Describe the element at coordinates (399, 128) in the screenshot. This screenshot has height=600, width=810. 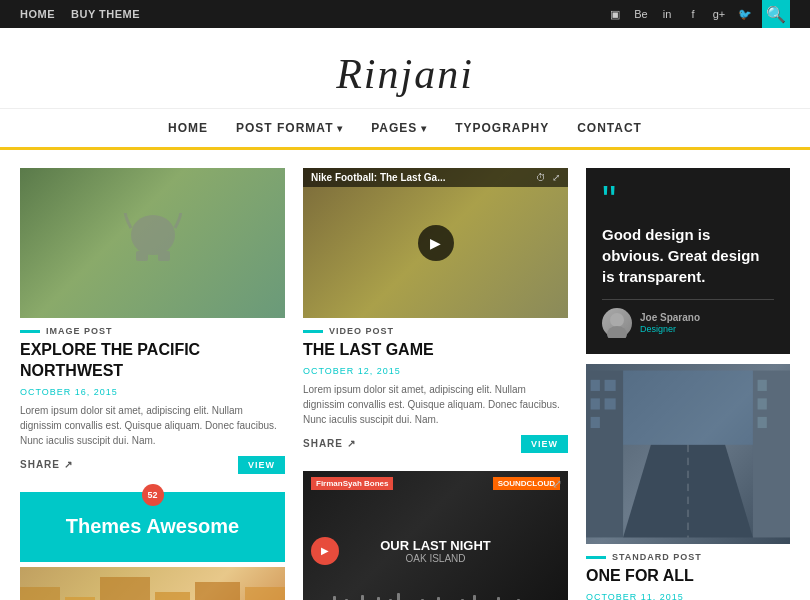
I see `mainnav-pages: PAGES` at that location.